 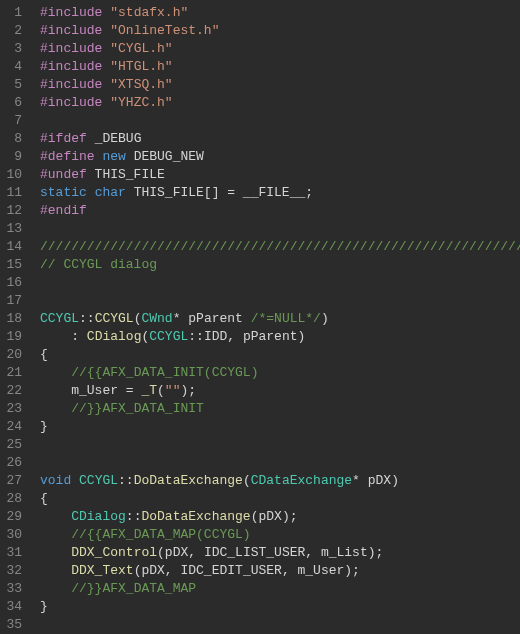 I want to click on token-str: "HTGL.h", so click(x=141, y=66).